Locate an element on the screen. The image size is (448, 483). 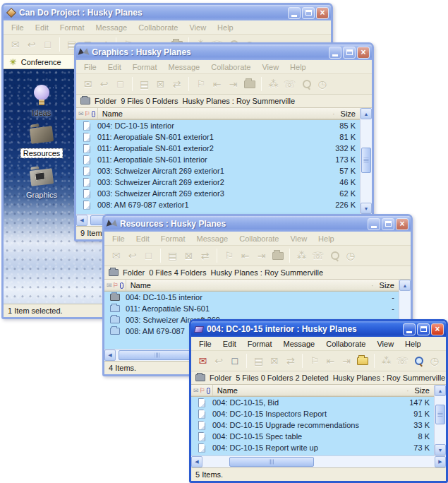
table-row: 011: Aeropatiale SN-601 exterior181 K is located at coordinates (218, 137).